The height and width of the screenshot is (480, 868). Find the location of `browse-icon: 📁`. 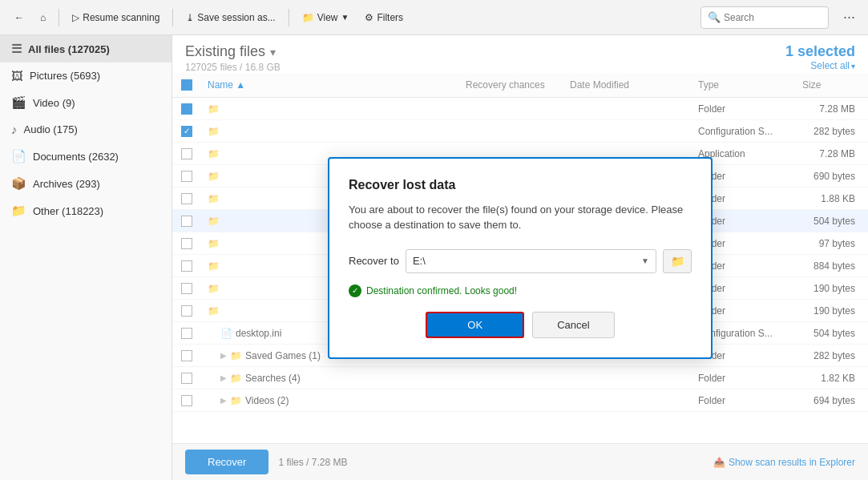

browse-icon: 📁 is located at coordinates (678, 261).